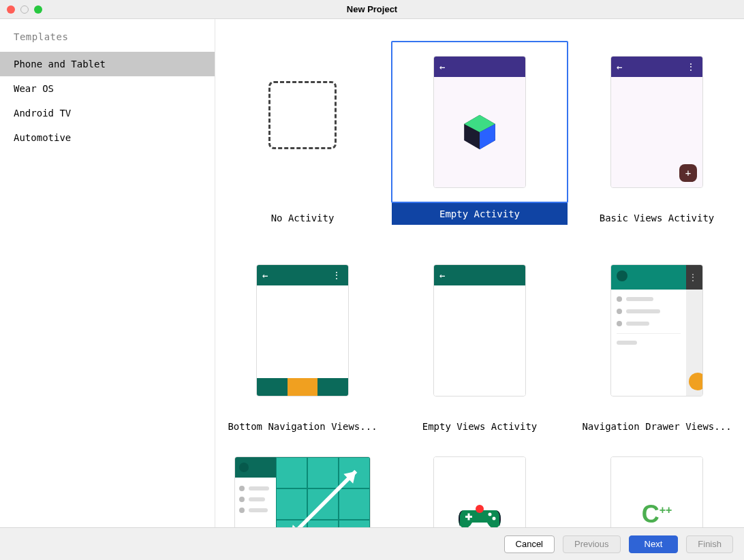 The width and height of the screenshot is (744, 560). What do you see at coordinates (303, 133) in the screenshot?
I see `template-no-activity: No Activity` at bounding box center [303, 133].